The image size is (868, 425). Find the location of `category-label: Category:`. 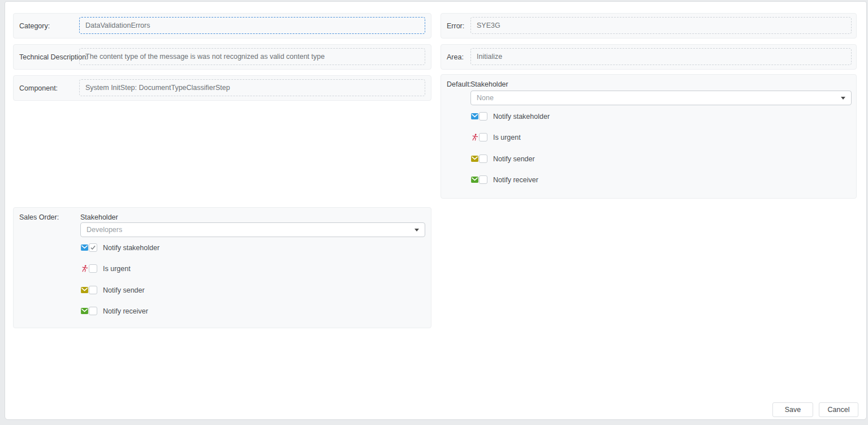

category-label: Category: is located at coordinates (34, 26).